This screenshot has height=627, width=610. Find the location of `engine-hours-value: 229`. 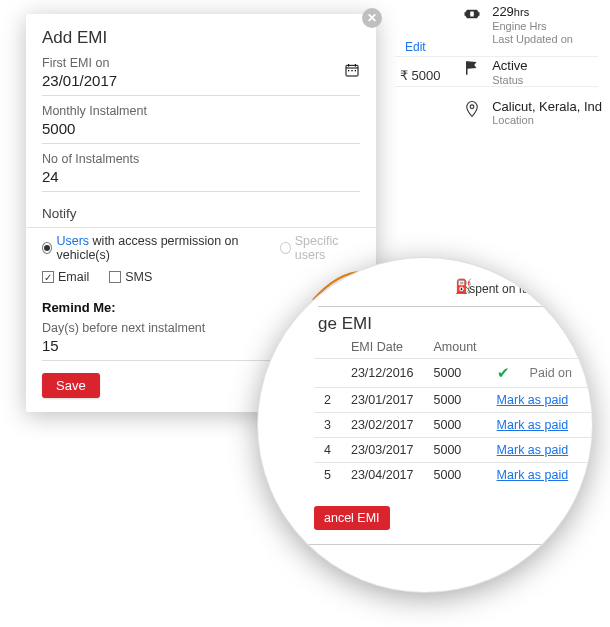

engine-hours-value: 229 is located at coordinates (503, 12).